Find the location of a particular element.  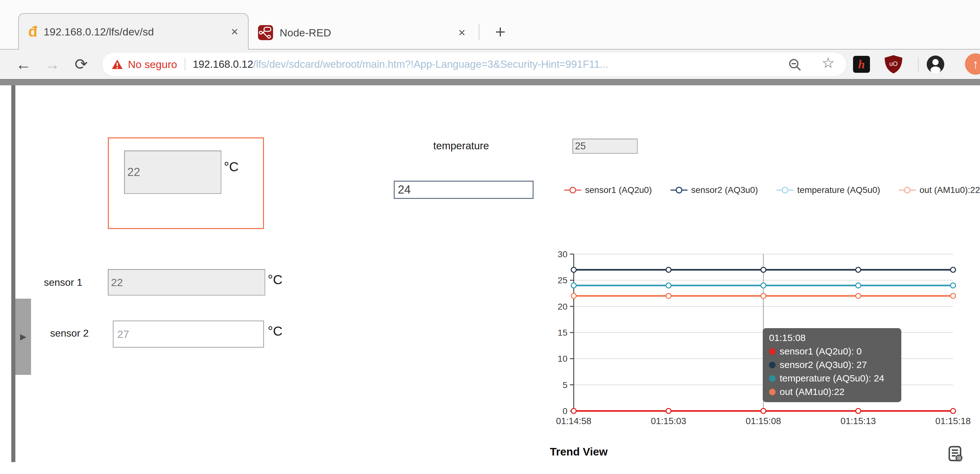

flyout-handle: ▶ is located at coordinates (23, 337).